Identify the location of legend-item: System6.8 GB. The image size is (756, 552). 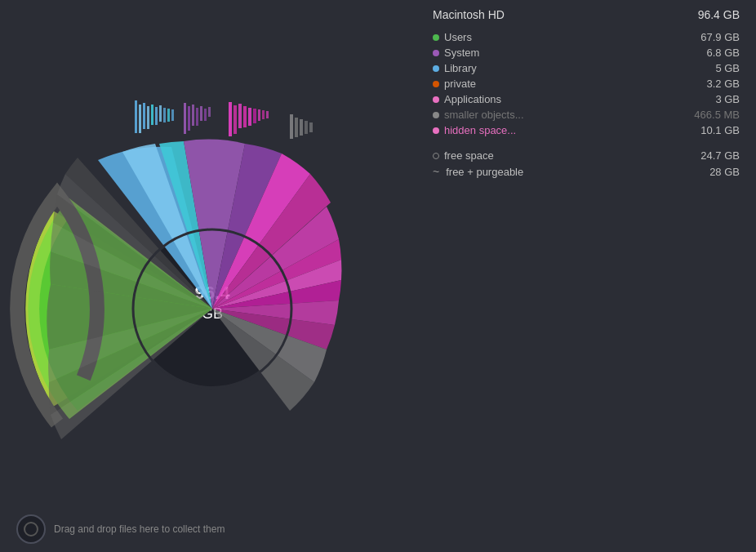
(586, 52).